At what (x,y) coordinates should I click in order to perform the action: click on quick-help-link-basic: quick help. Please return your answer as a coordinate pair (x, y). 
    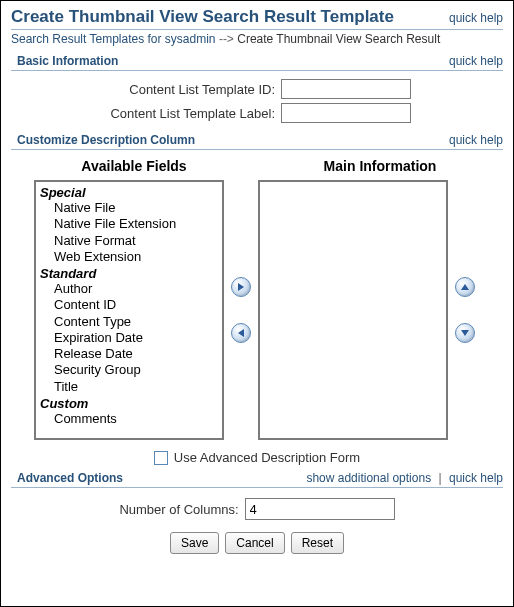
    Looking at the image, I should click on (476, 61).